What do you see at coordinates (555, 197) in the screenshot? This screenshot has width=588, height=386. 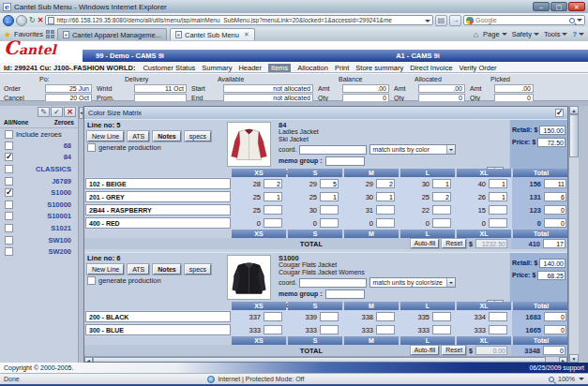 I see `row-total-input: 6` at bounding box center [555, 197].